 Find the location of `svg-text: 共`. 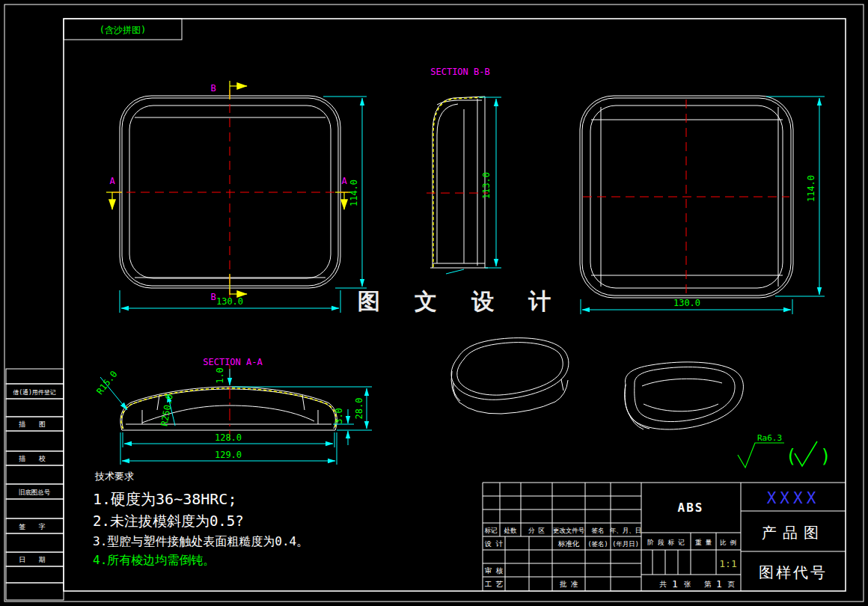

svg-text: 共 is located at coordinates (663, 584).